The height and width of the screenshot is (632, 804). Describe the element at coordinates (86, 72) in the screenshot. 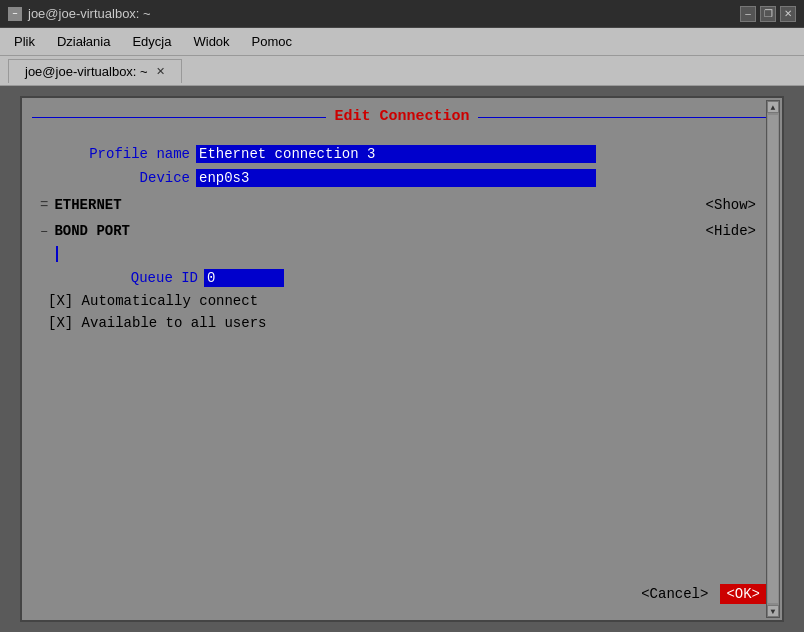

I see `tab-label: joe@joe-virtualbox: ~` at that location.